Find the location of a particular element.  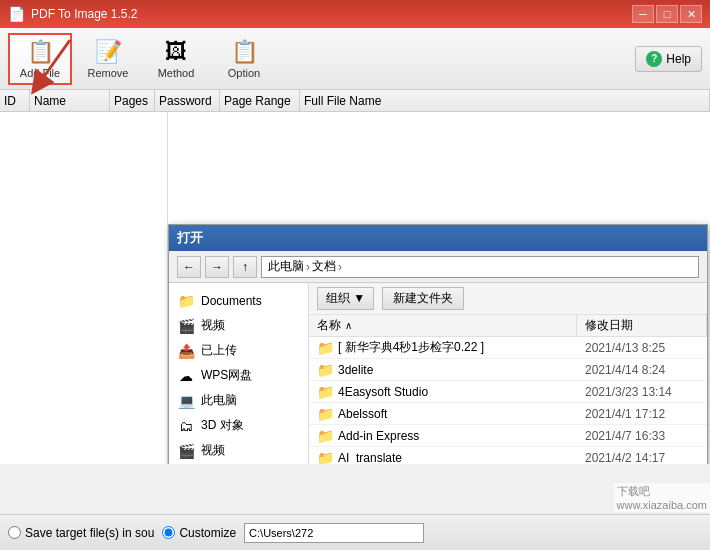

help-button: ? Help is located at coordinates (668, 59).